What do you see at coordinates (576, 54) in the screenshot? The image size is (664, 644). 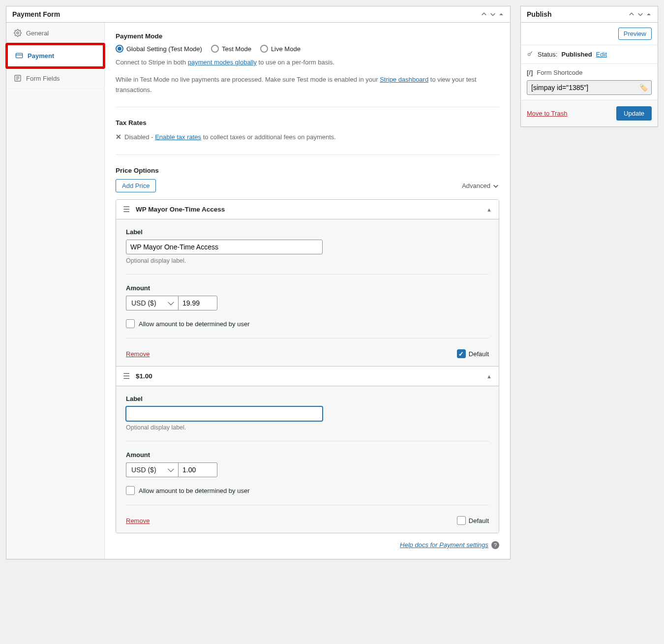 I see `status-value: Published` at bounding box center [576, 54].